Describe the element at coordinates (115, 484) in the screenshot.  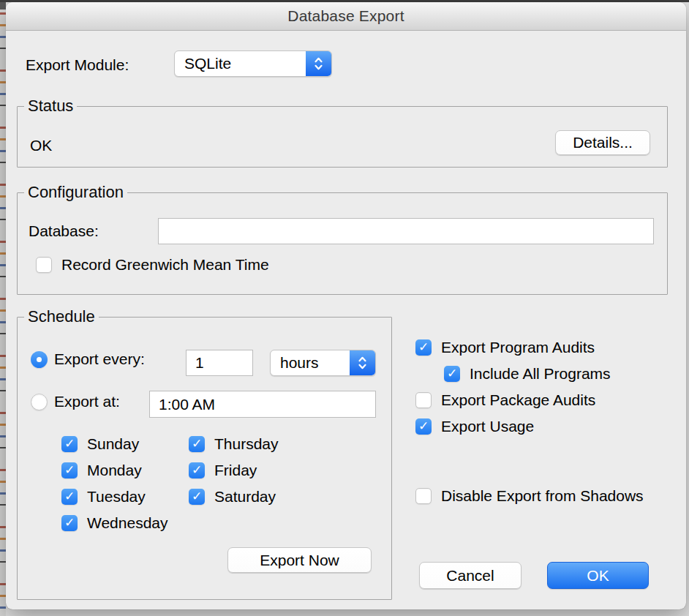
I see `days-column-1: SundayMondayTuesdayWednesday` at that location.